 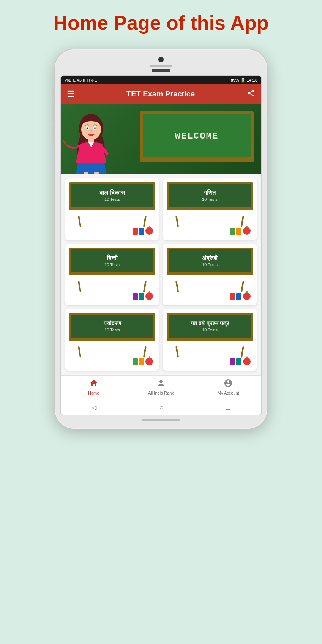 I want to click on subject-card-2: हिन्दी 10 Tests, so click(x=112, y=275).